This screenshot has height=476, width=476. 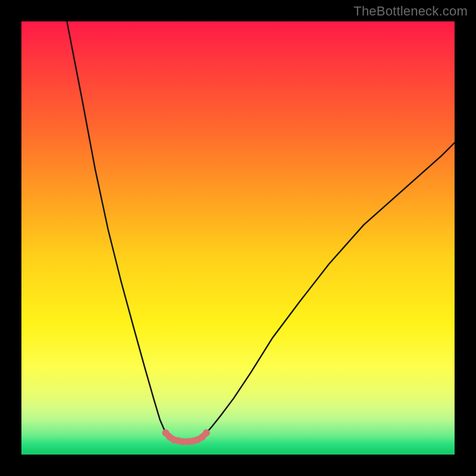 I want to click on valley-marker, so click(x=206, y=433).